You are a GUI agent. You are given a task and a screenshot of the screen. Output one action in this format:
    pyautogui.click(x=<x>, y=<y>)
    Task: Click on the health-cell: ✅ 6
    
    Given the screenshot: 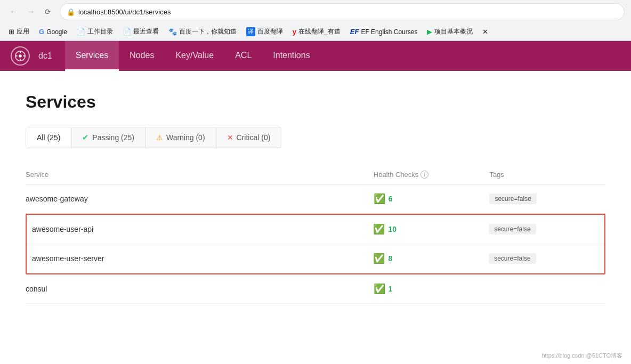 What is the action you would take?
    pyautogui.click(x=428, y=199)
    